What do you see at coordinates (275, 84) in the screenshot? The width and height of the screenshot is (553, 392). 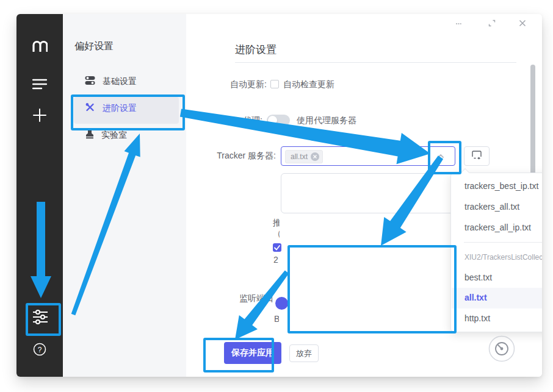 I see `auto-update-checkbox` at bounding box center [275, 84].